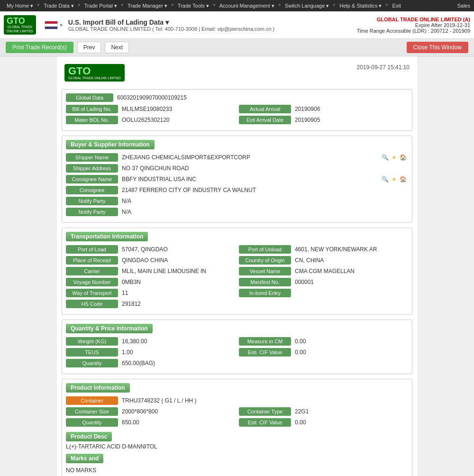  I want to click on global-data-value: 6003201909070000109215, so click(263, 98).